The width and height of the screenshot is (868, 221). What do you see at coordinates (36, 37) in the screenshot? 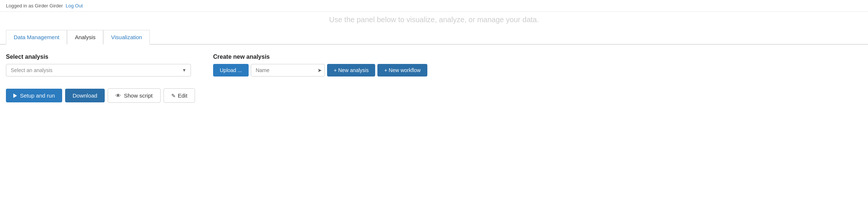
I see `tab-data-management: Data Management` at bounding box center [36, 37].